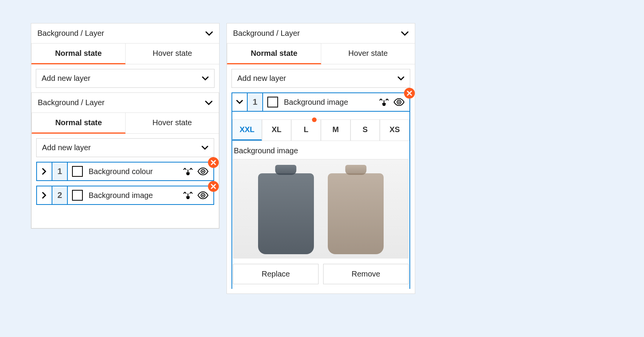 The image size is (644, 337). What do you see at coordinates (276, 274) in the screenshot?
I see `button-label: Replace` at bounding box center [276, 274].